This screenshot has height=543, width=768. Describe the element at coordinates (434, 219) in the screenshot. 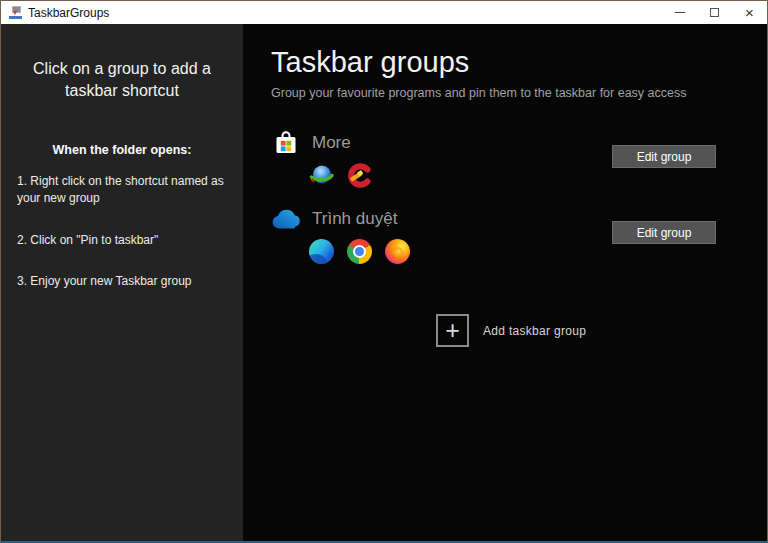

I see `group-header: Trình duyệt` at that location.